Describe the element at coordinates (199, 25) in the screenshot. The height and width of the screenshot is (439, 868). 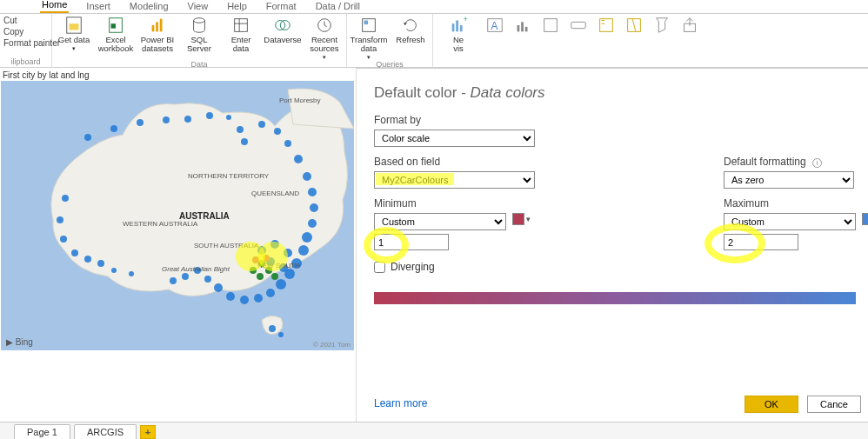
I see `sql-icon` at that location.